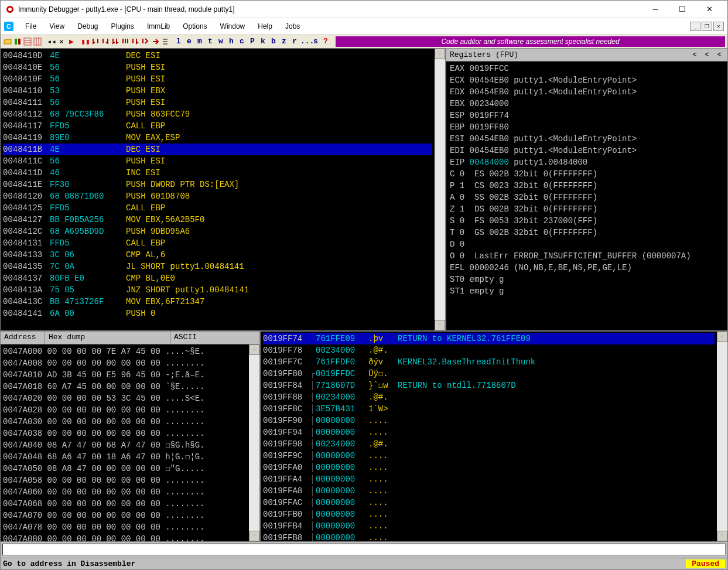 The height and width of the screenshot is (570, 728). I want to click on toolbar-help-icon: ?, so click(326, 41).